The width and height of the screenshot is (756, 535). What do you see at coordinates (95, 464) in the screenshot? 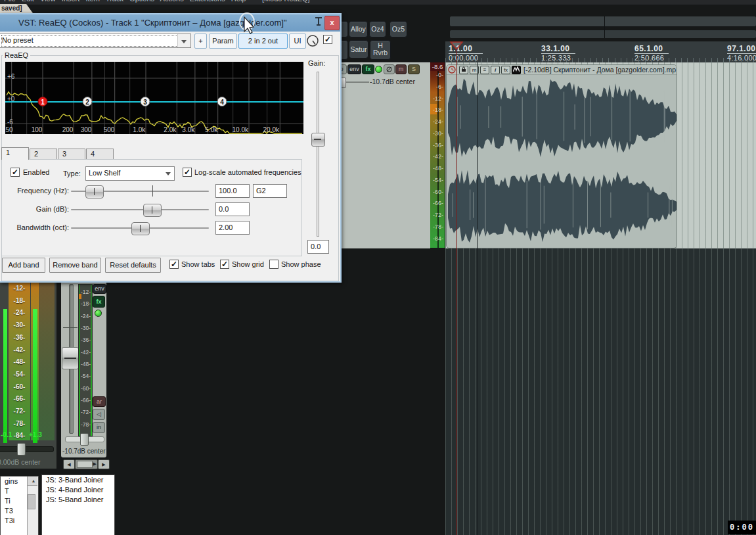
I see `mixer-scroll-nudge-icon: ▶` at bounding box center [95, 464].